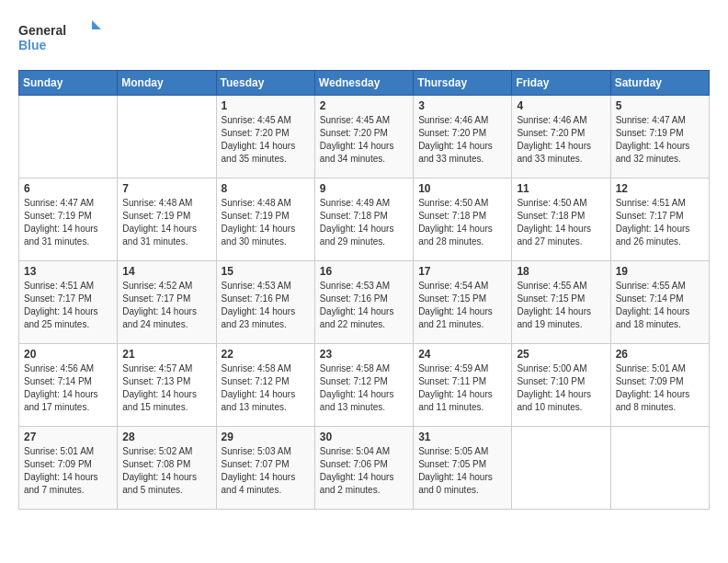 This screenshot has width=728, height=563. I want to click on calendar-cell: 17Sunrise: 4:54 AM Sunset: 7:15 PM Dayli…, so click(463, 303).